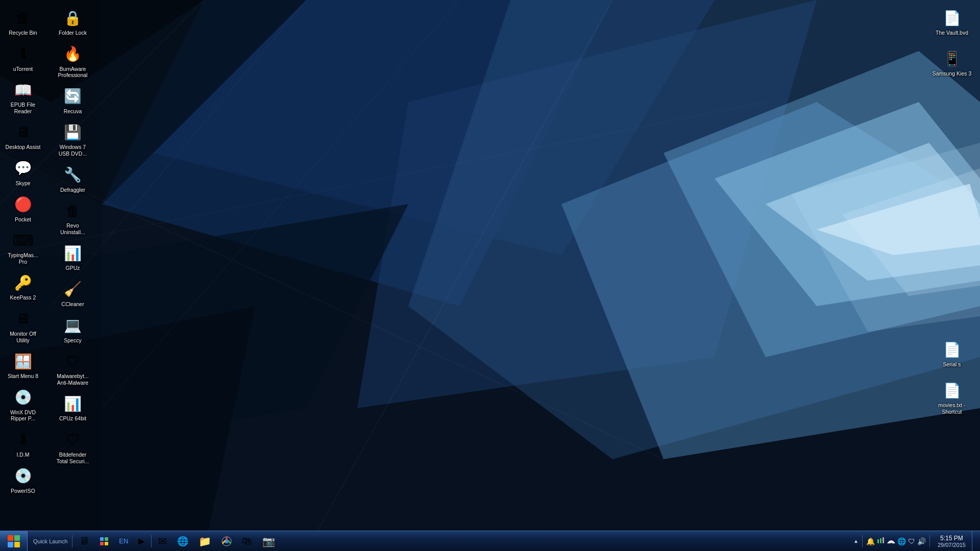 This screenshot has height=551, width=980. I want to click on icon-label-poweriso: PowerISO, so click(23, 491).